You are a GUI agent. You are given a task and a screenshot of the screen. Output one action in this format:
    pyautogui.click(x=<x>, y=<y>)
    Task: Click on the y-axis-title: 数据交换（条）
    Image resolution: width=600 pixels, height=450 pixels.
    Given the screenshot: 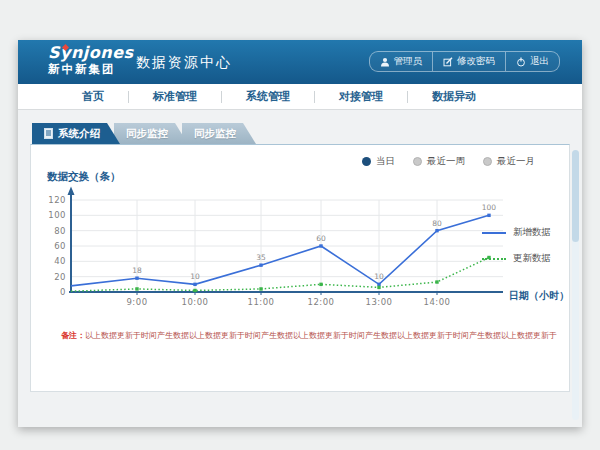 What is the action you would take?
    pyautogui.click(x=300, y=177)
    